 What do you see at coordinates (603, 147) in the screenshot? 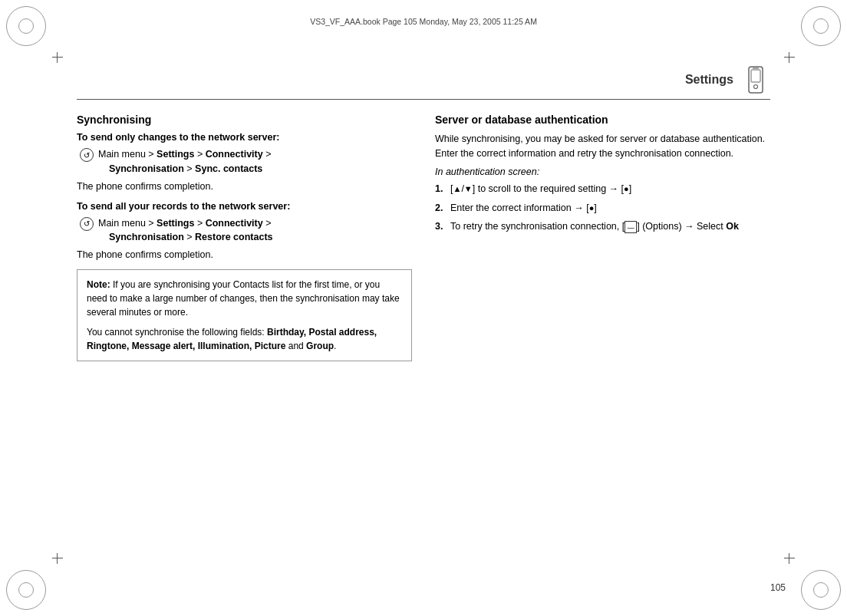
I see `right-intro-text: While synchronising, you may be asked fo…` at bounding box center [603, 147].